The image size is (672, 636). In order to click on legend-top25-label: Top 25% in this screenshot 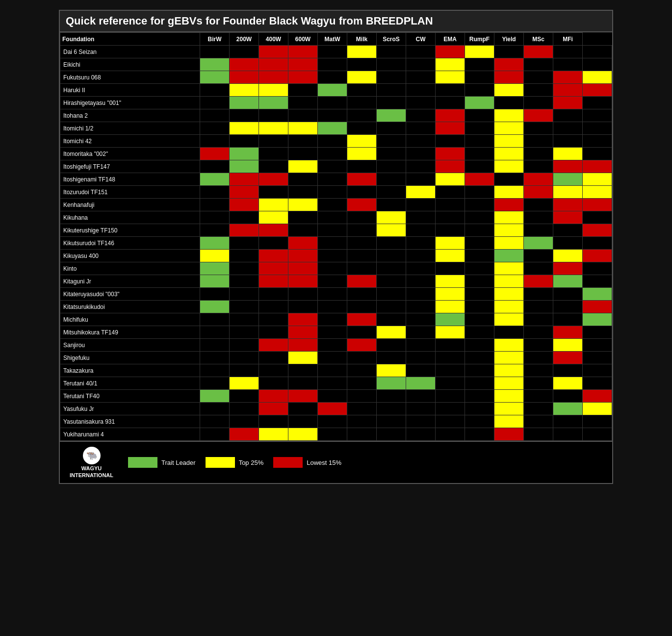, I will do `click(251, 463)`.